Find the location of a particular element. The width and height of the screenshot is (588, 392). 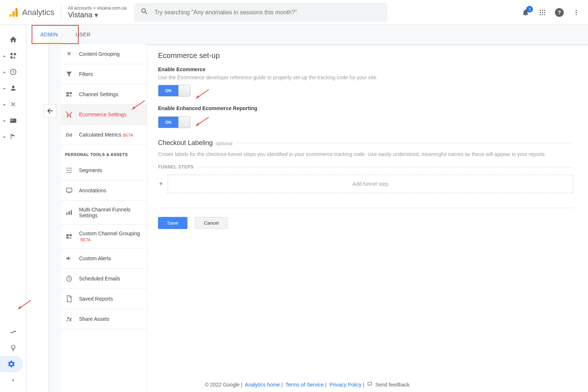

property-selector: All accounts > vistana.com.ua Vistana ▾ is located at coordinates (97, 12).